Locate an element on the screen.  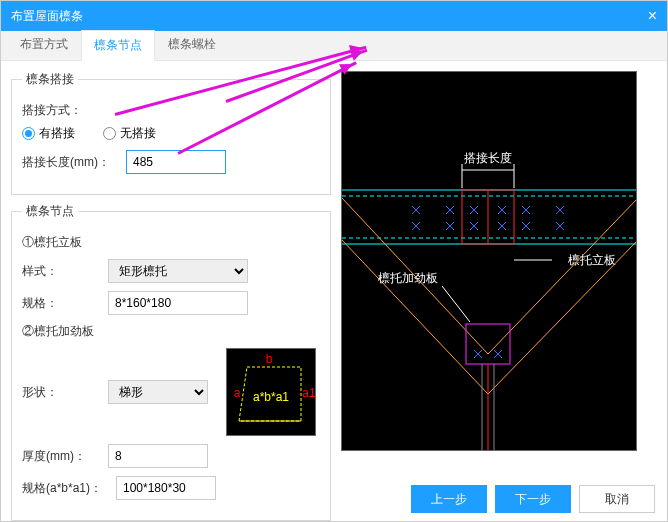
lap-method-radios: 有搭接 无搭接 is located at coordinates (171, 134).